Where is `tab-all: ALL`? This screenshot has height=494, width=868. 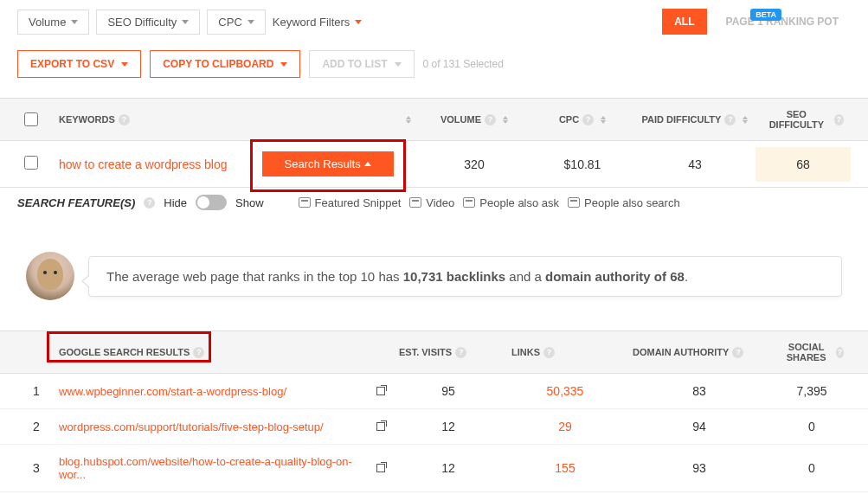 tab-all: ALL is located at coordinates (684, 22).